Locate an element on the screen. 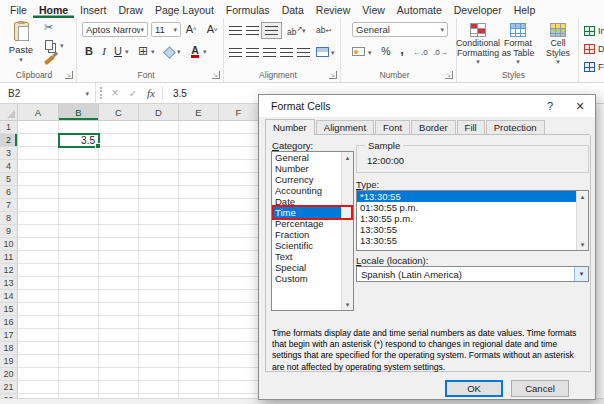 Image resolution: width=604 pixels, height=404 pixels. row-header: 11 is located at coordinates (9, 258).